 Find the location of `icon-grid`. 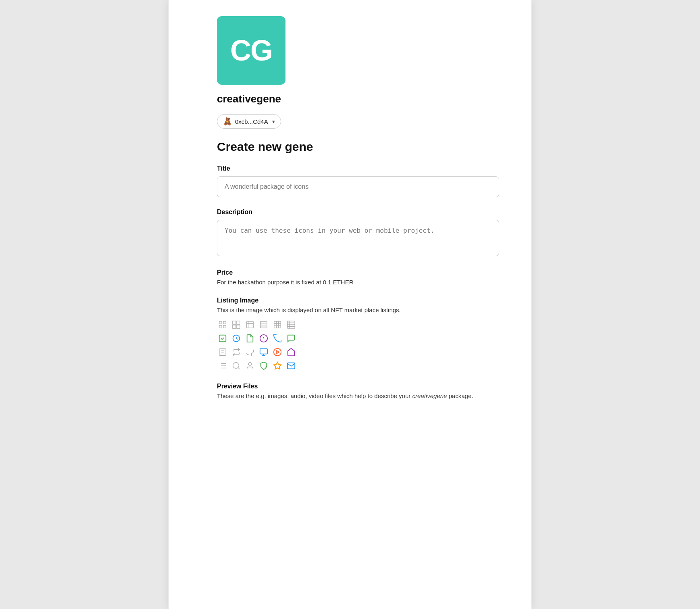

icon-grid is located at coordinates (257, 345).